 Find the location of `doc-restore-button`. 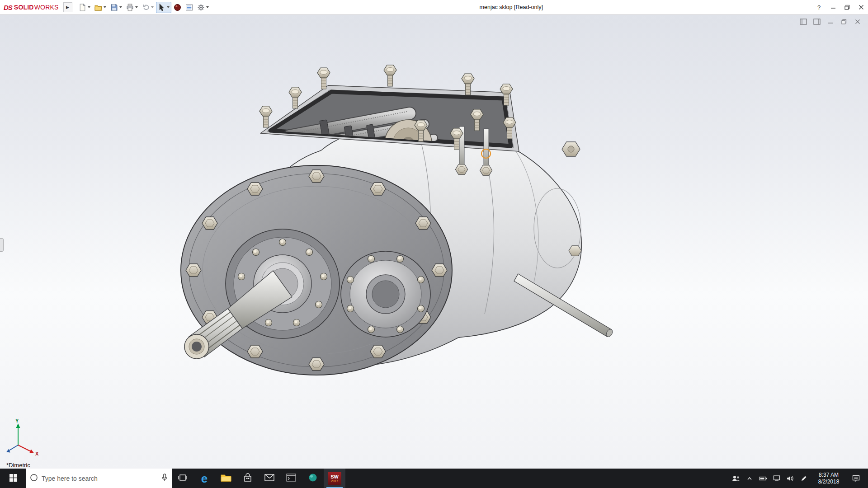

doc-restore-button is located at coordinates (844, 22).